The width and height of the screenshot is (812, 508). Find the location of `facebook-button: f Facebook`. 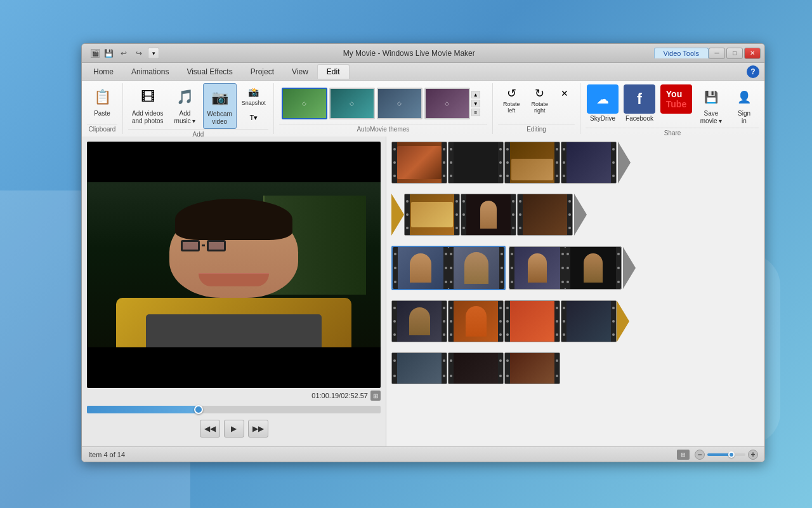

facebook-button: f Facebook is located at coordinates (639, 104).